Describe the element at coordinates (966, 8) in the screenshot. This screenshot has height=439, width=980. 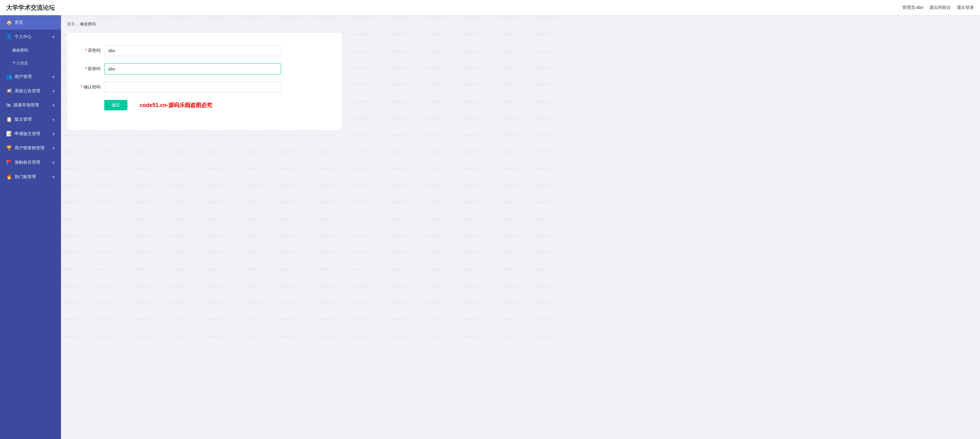
I see `logout-link: 退出登录` at that location.